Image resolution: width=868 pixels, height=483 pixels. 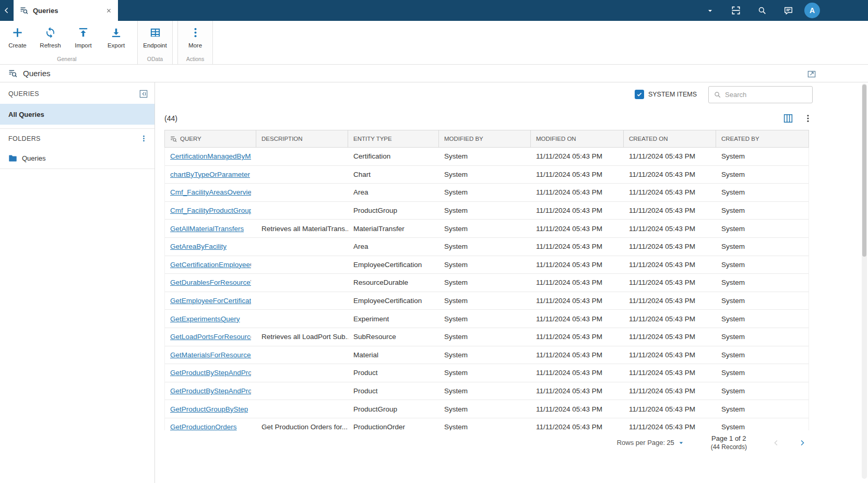 What do you see at coordinates (486, 301) in the screenshot?
I see `table-row: GetEmployeeForCertificatio EmployeeCerti…` at bounding box center [486, 301].